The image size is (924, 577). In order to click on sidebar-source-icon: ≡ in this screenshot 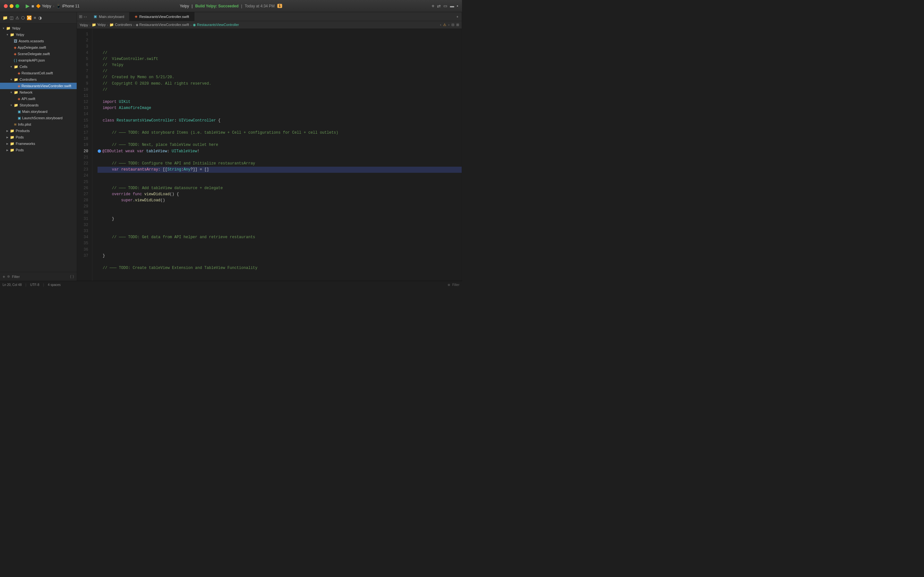, I will do `click(35, 18)`.